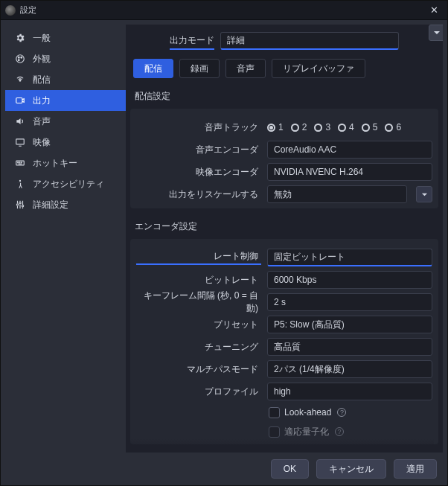 Image resolution: width=448 pixels, height=486 pixels. What do you see at coordinates (65, 163) in the screenshot?
I see `sidebar-item-hotkeys: ホットキー` at bounding box center [65, 163].